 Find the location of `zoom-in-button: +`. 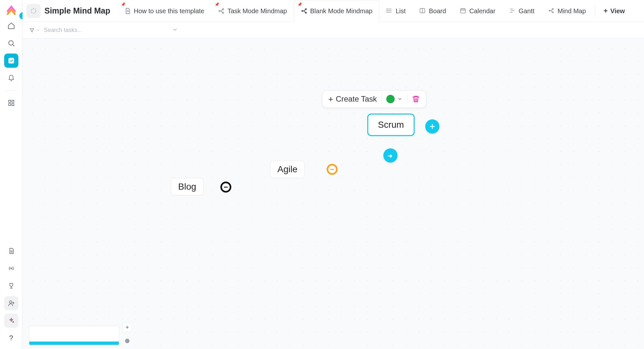

zoom-in-button: + is located at coordinates (127, 327).